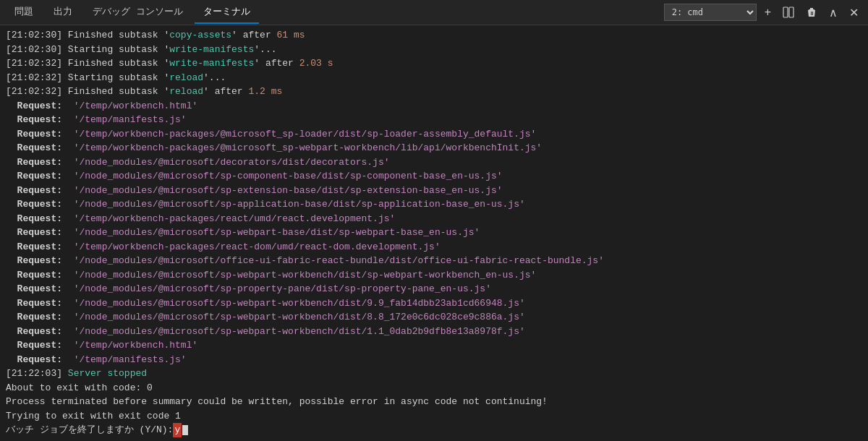 The image size is (868, 441). What do you see at coordinates (434, 64) in the screenshot?
I see `line-3: [21:02:32] Finished subtask 'write-manif…` at bounding box center [434, 64].